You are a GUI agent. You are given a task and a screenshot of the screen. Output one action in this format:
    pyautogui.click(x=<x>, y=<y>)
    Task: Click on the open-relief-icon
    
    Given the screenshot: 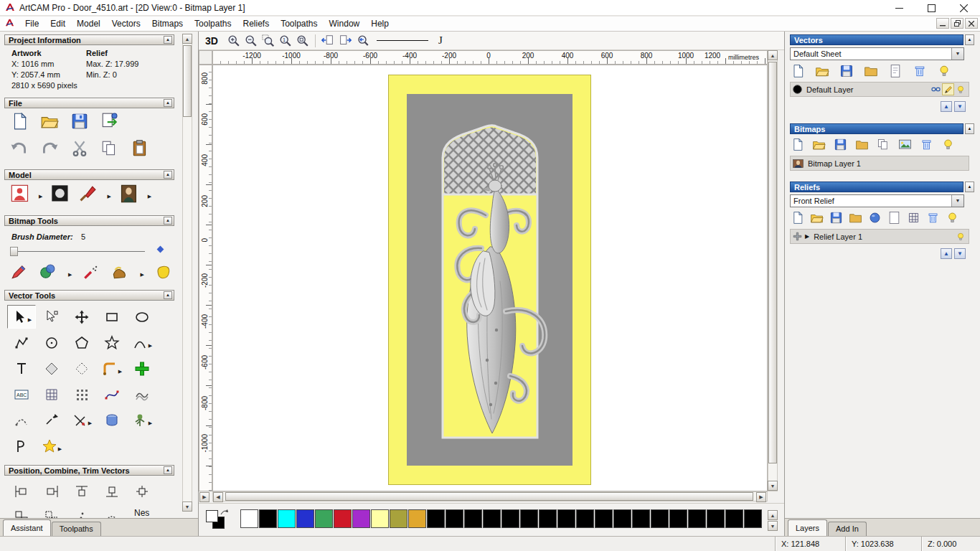 What is the action you would take?
    pyautogui.click(x=816, y=218)
    